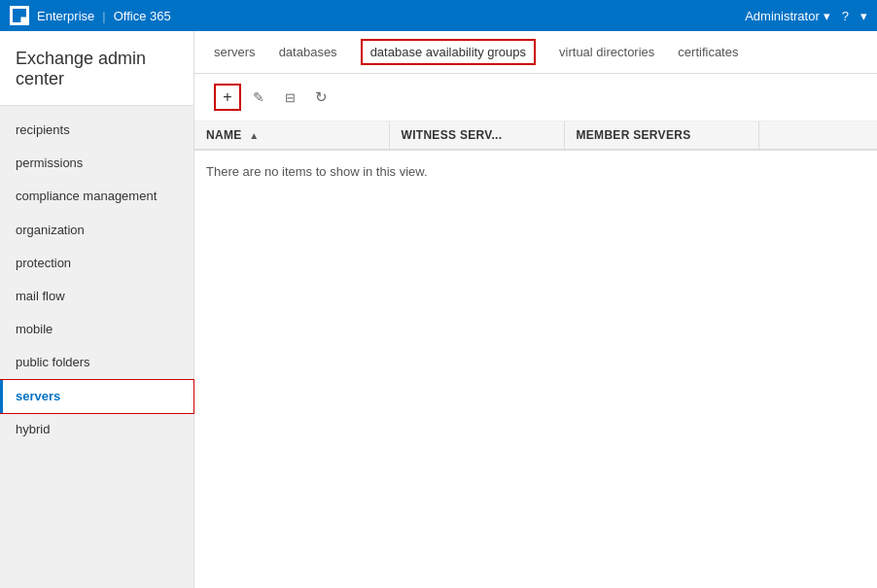 The image size is (877, 588). What do you see at coordinates (476, 136) in the screenshot?
I see `column-header-witness-server: WITNESS SERV...` at bounding box center [476, 136].